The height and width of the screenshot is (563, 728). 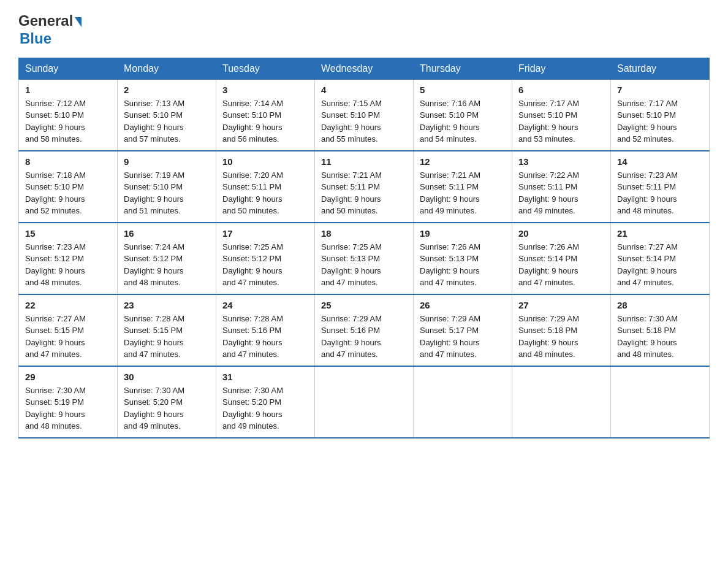 I want to click on sunrise-label: Sunrise: 7:28 AM, so click(x=252, y=319).